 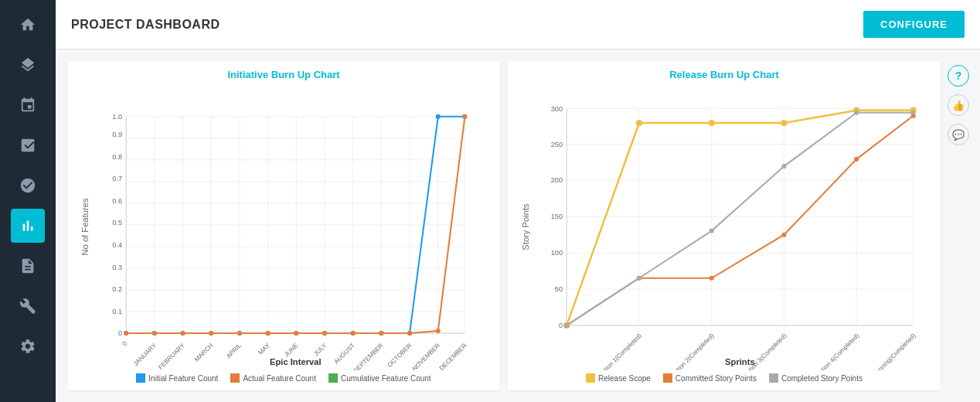 What do you see at coordinates (204, 353) in the screenshot?
I see `svg-text: MARCH` at bounding box center [204, 353].